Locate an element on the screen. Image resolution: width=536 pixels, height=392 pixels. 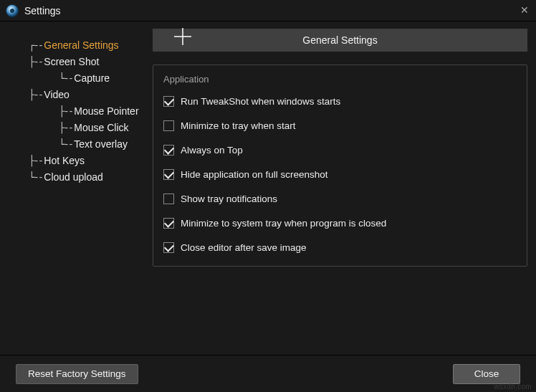
checkbox-label: Minimize to system tray when program is … is located at coordinates (284, 224).